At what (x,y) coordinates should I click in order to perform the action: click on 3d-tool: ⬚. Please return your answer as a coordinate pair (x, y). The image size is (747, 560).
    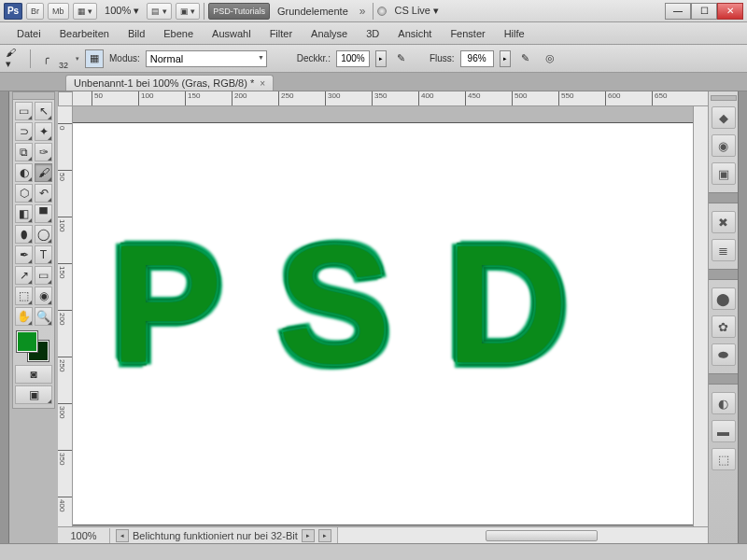
    Looking at the image, I should click on (24, 296).